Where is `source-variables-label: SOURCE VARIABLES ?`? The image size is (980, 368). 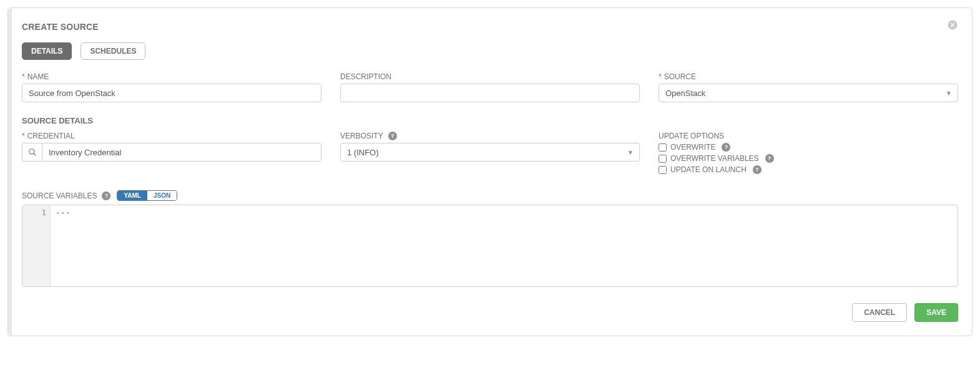 source-variables-label: SOURCE VARIABLES ? is located at coordinates (66, 196).